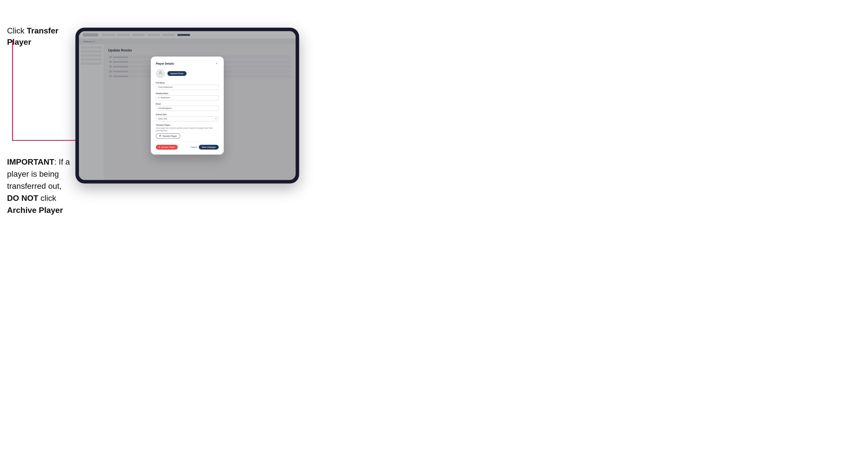 The width and height of the screenshot is (868, 467). What do you see at coordinates (12, 90) in the screenshot?
I see `arrow-vertical` at bounding box center [12, 90].